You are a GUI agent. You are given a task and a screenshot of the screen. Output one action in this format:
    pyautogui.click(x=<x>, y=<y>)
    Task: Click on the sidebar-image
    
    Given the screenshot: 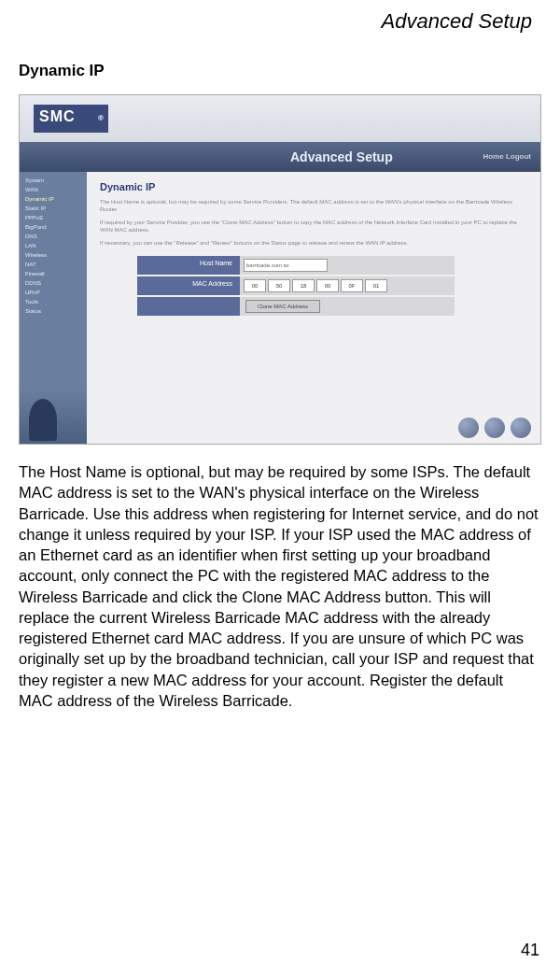 What is the action you would take?
    pyautogui.click(x=53, y=417)
    